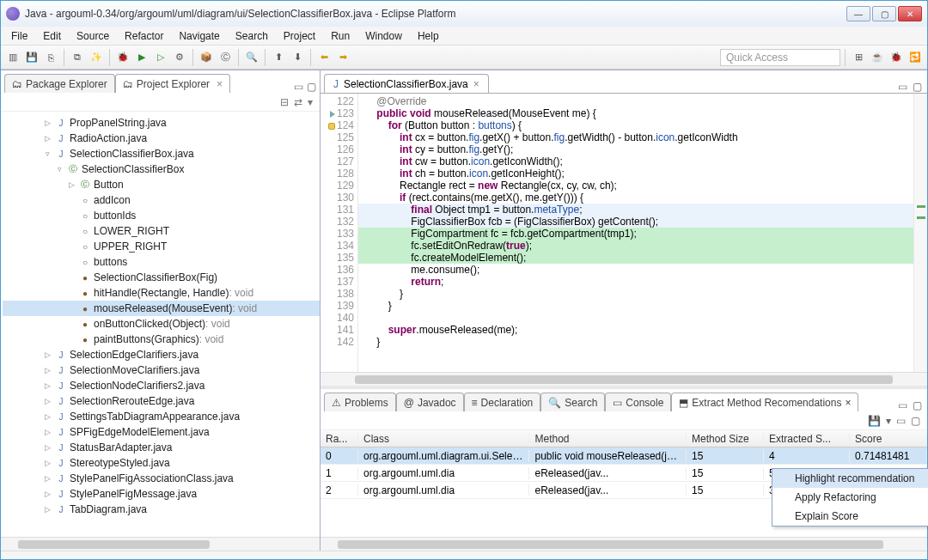  What do you see at coordinates (636, 101) in the screenshot?
I see `code-line: @Override` at bounding box center [636, 101].